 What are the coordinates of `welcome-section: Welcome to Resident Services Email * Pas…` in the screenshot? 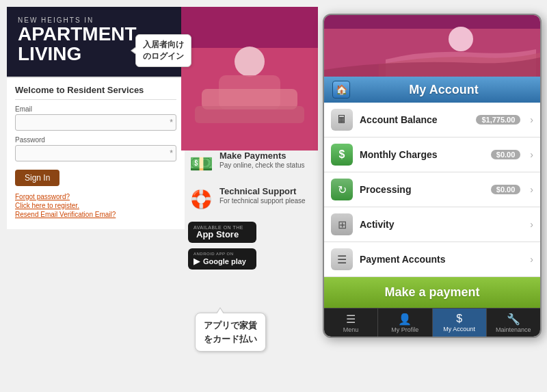 It's located at (96, 153).